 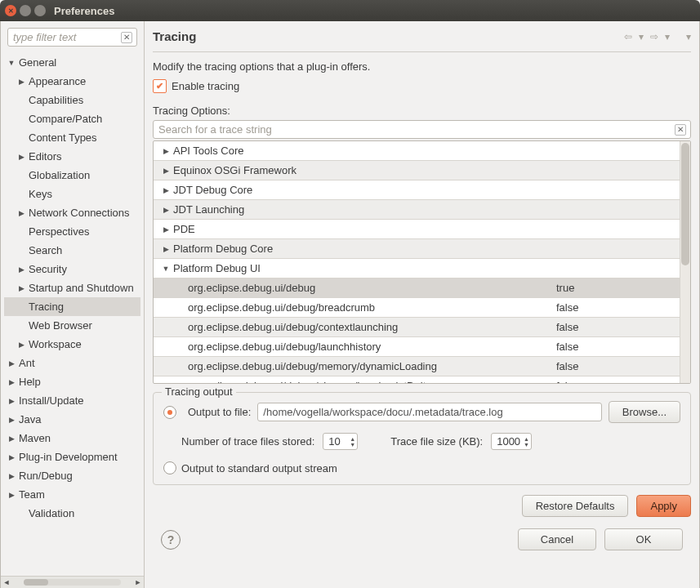 I want to click on tracing-options-label: Tracing Options:, so click(x=421, y=111).